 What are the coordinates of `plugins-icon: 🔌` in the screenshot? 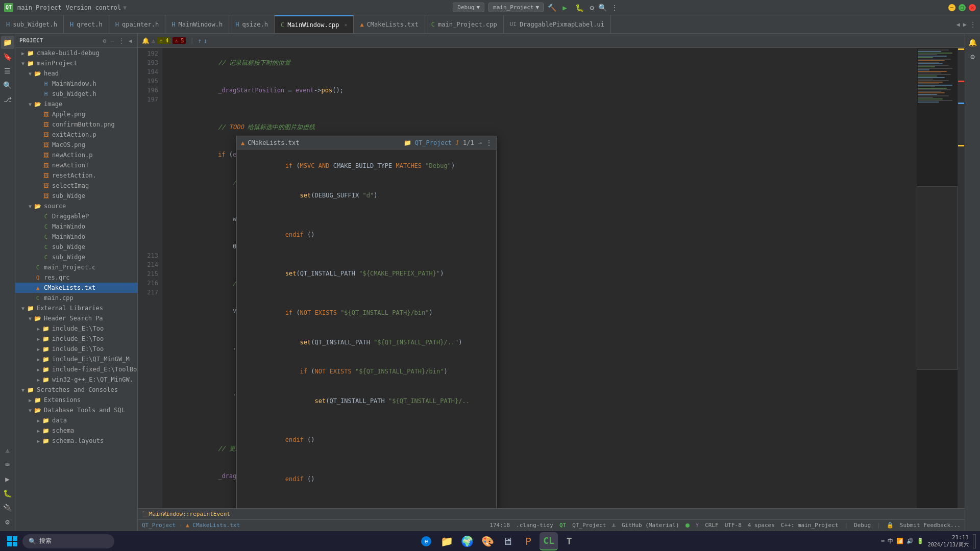 It's located at (8, 508).